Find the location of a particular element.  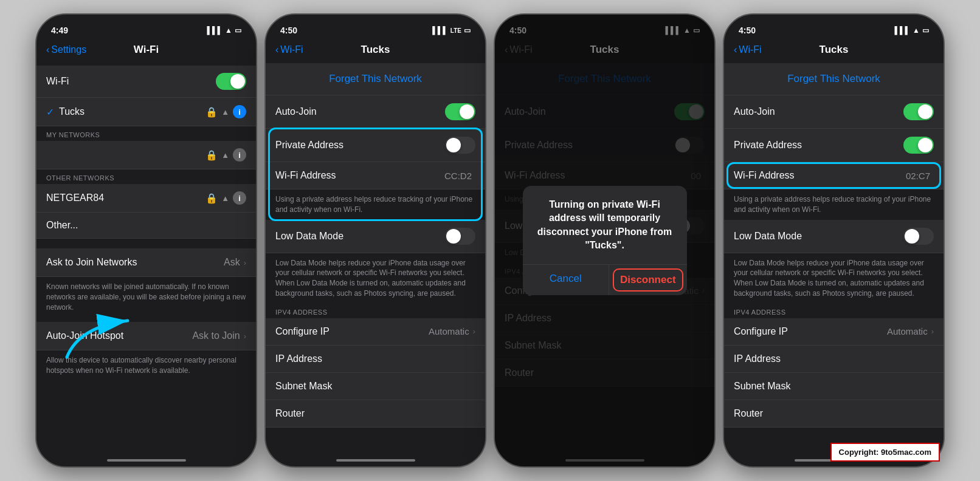

checkmark-icon: ✓ is located at coordinates (50, 112).